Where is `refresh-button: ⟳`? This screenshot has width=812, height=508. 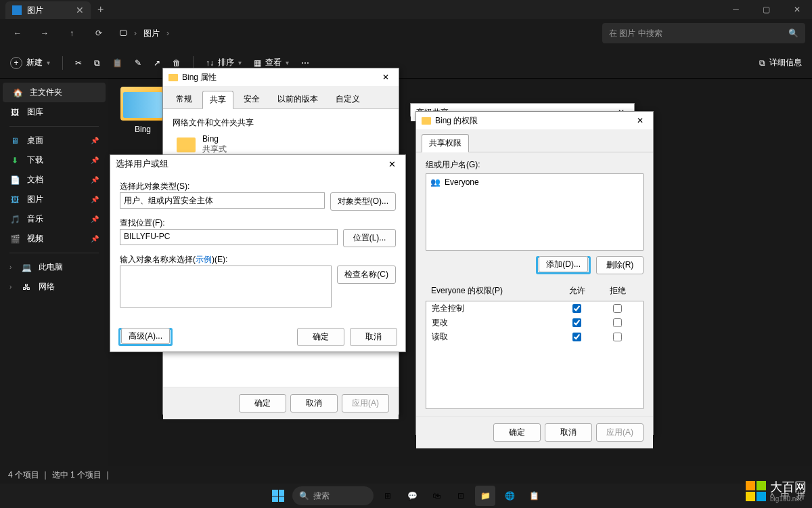
refresh-button: ⟳ is located at coordinates (99, 33).